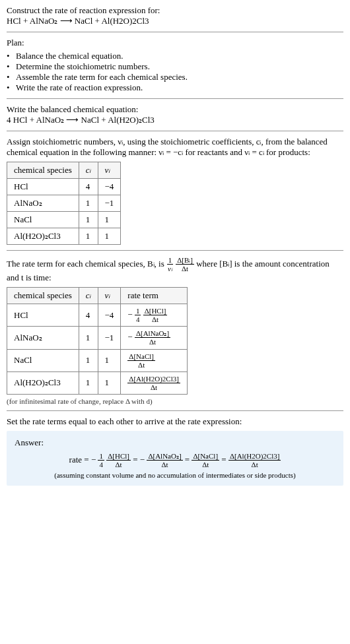 This screenshot has width=350, height=644. Describe the element at coordinates (175, 115) in the screenshot. I see `balanced-section: Write the balanced chemical equation: 4 …` at that location.